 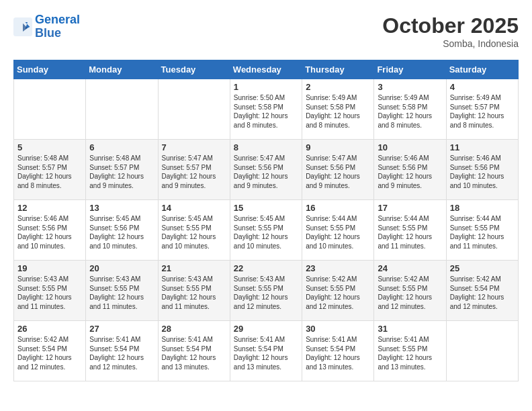 I want to click on calendar-cell: 23Sunrise: 5:42 AM Sunset: 5:55 PM Dayli…, so click(x=339, y=291).